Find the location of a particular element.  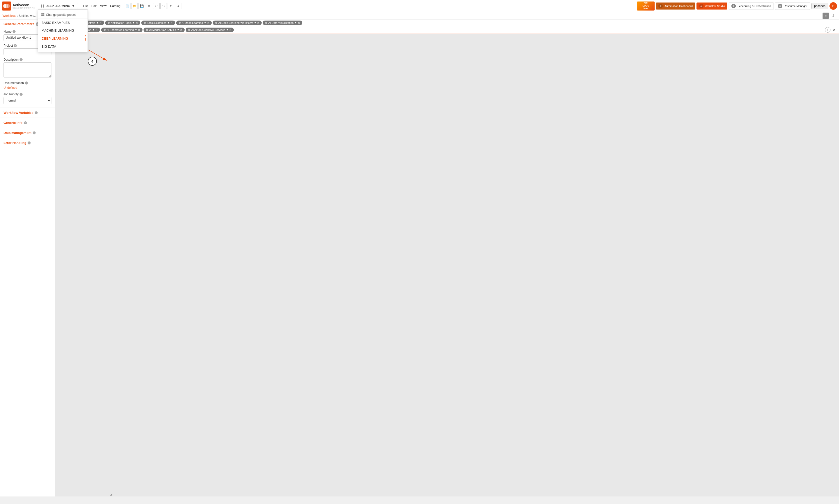

user-avatar: P is located at coordinates (833, 6).